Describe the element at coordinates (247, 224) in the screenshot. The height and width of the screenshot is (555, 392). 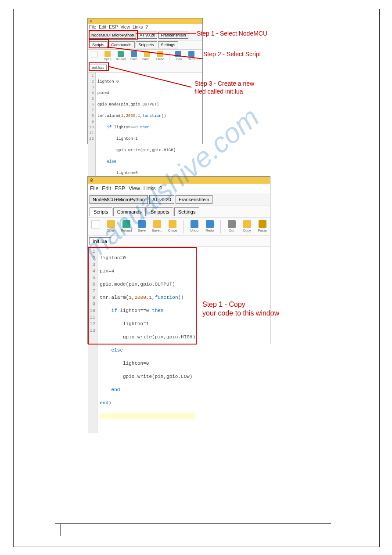
I see `copy-icon` at that location.